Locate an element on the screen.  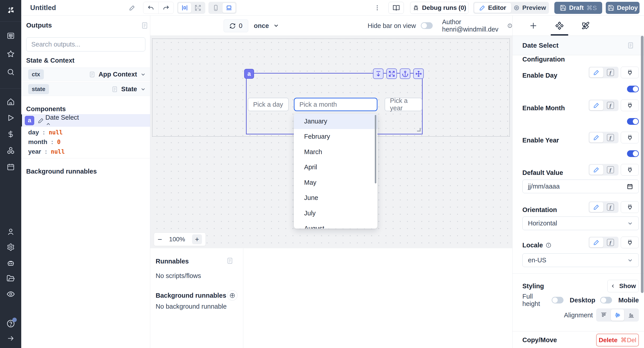
locale-select: en-US is located at coordinates (580, 260).